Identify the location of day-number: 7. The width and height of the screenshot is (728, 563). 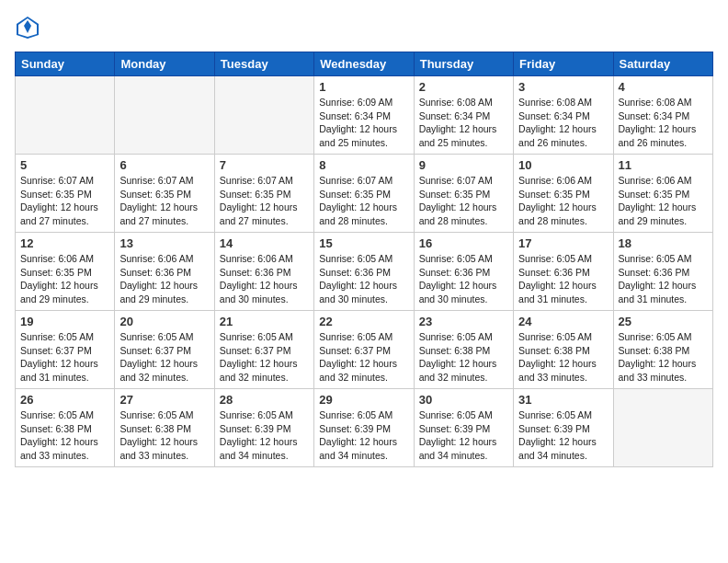
(265, 166).